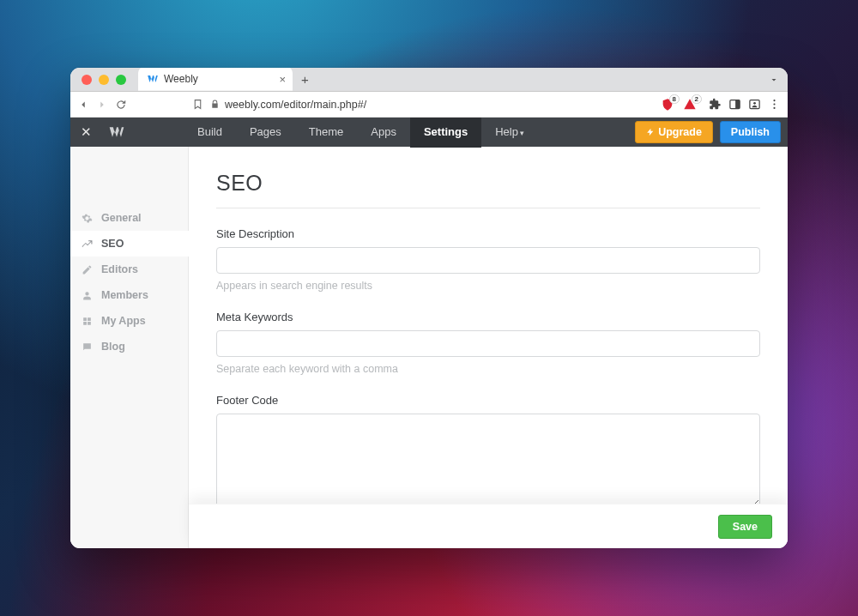 This screenshot has width=858, height=616. What do you see at coordinates (102, 105) in the screenshot?
I see `nav-forward-button` at bounding box center [102, 105].